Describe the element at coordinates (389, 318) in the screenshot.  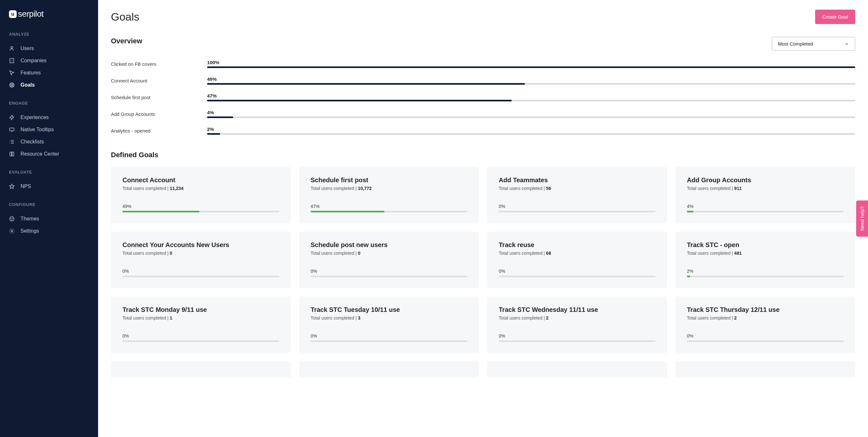
I see `card-subtitle: Total users completed | 3` at that location.